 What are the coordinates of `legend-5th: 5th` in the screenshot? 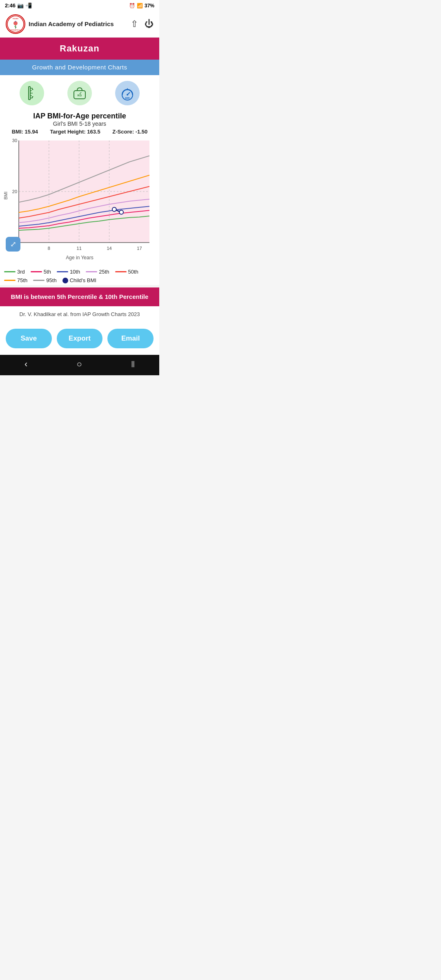 It's located at (41, 272).